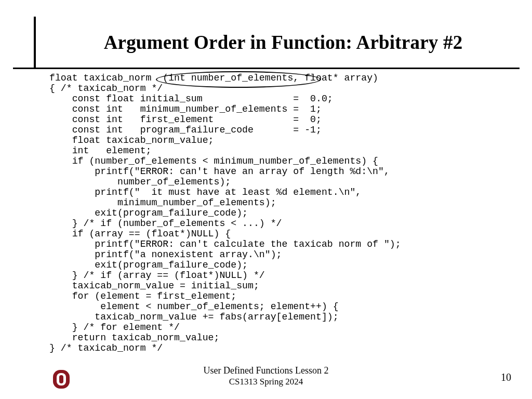 The image size is (532, 399). What do you see at coordinates (506, 377) in the screenshot?
I see `page-number: 10` at bounding box center [506, 377].